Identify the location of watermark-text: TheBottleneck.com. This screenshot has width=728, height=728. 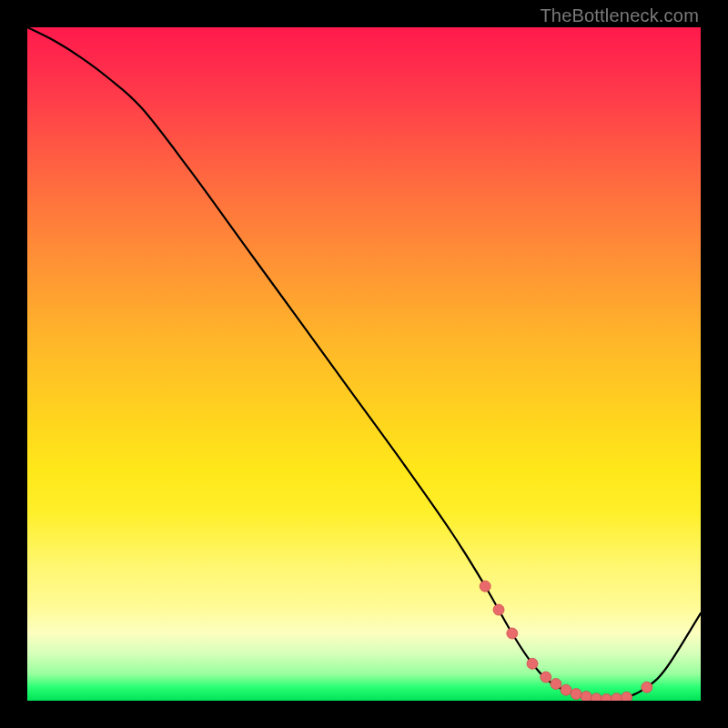
(619, 16).